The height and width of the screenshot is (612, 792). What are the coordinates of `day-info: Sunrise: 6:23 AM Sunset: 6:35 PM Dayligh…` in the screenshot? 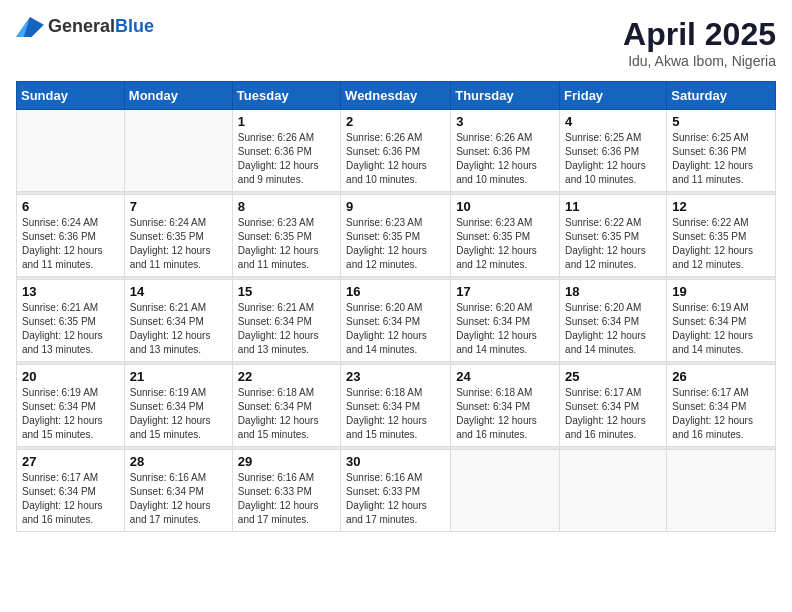 It's located at (505, 244).